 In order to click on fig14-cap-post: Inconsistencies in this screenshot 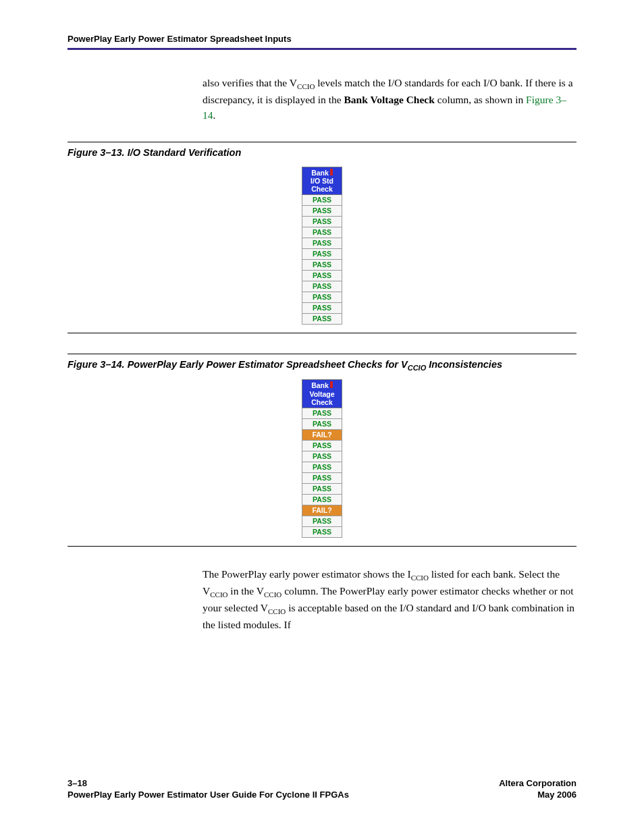, I will do `click(464, 364)`.